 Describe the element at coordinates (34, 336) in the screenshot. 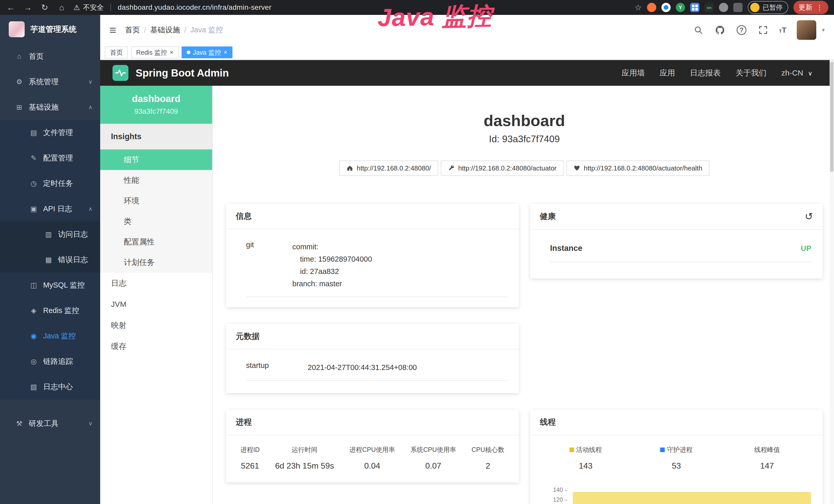

I see `java-icon: ◉` at that location.